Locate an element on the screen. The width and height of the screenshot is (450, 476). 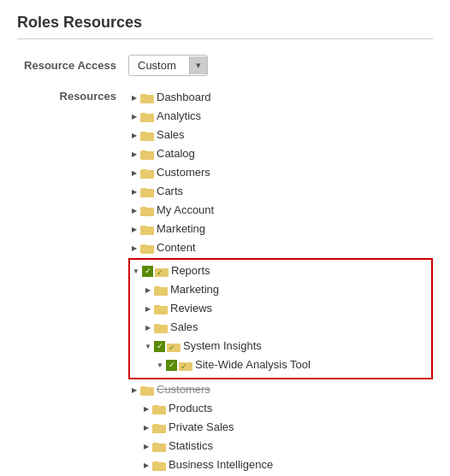
toggle-my-account is located at coordinates (134, 210).